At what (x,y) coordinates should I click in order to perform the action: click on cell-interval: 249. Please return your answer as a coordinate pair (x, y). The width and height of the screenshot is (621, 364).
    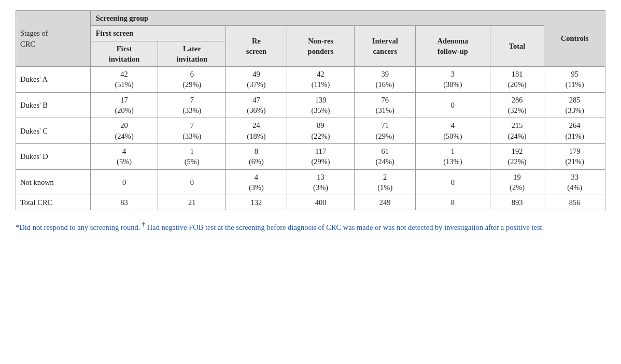
    Looking at the image, I should click on (385, 203).